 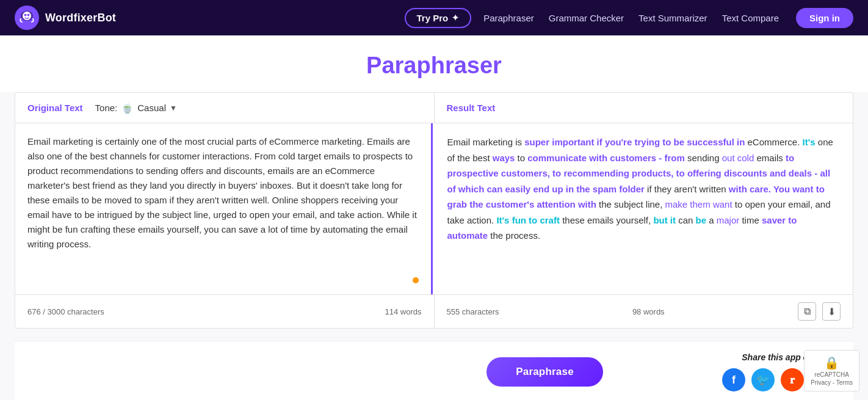 I want to click on reddit-share-button: 𝐫, so click(x=792, y=380).